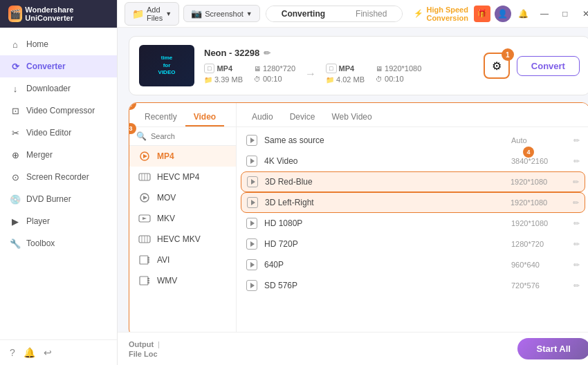 This screenshot has height=365, width=588. I want to click on badge-number-4: 4, so click(529, 152).